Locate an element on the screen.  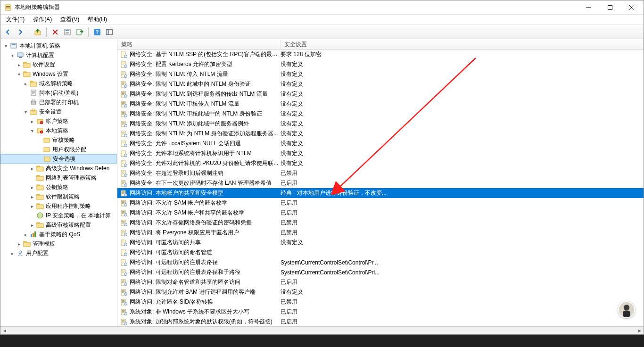
policy-row: 网络安全: 允许本地系统将计算机标识用于 NTLM没有定义 is located at coordinates (380, 154).